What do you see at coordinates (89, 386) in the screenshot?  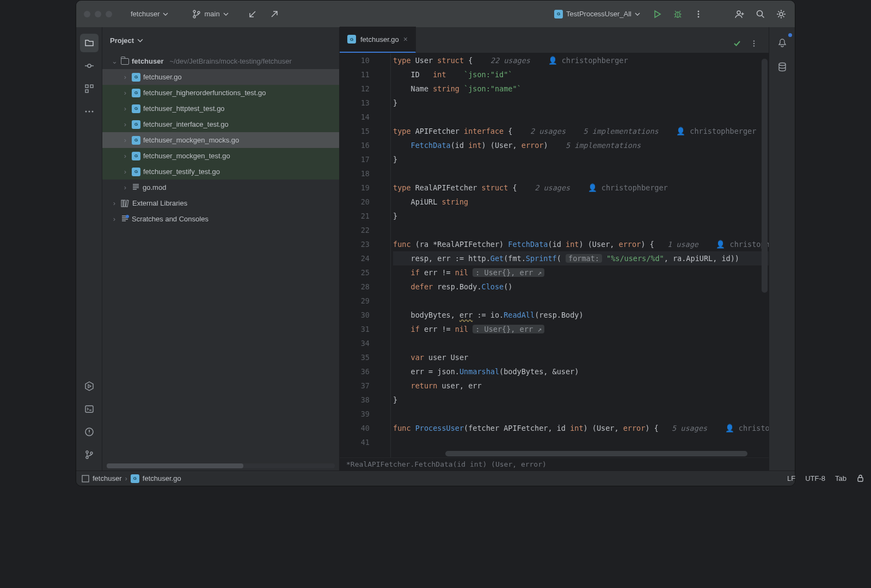 I see `play-hex-icon` at bounding box center [89, 386].